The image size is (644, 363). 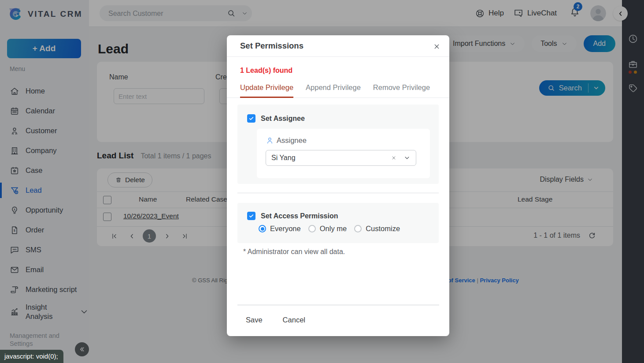 What do you see at coordinates (292, 140) in the screenshot?
I see `assignee-field-label: Assignee` at bounding box center [292, 140].